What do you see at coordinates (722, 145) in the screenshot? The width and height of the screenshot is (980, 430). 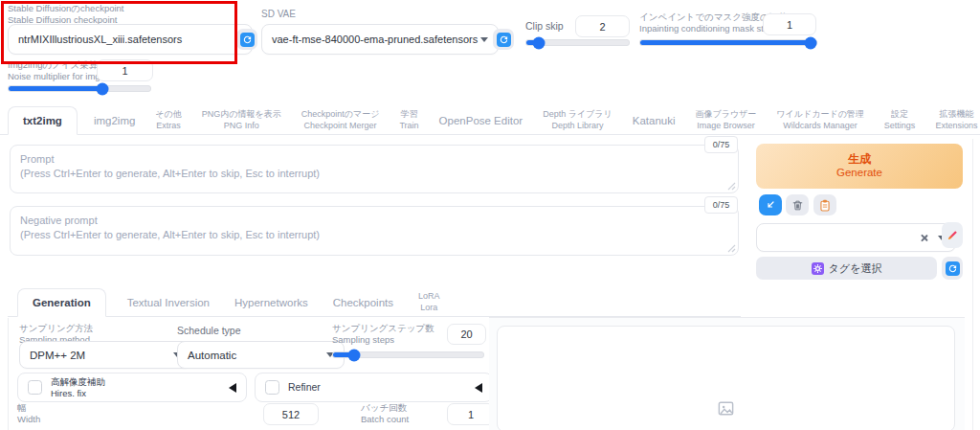 I see `prompt-token-counter: 0/75` at bounding box center [722, 145].